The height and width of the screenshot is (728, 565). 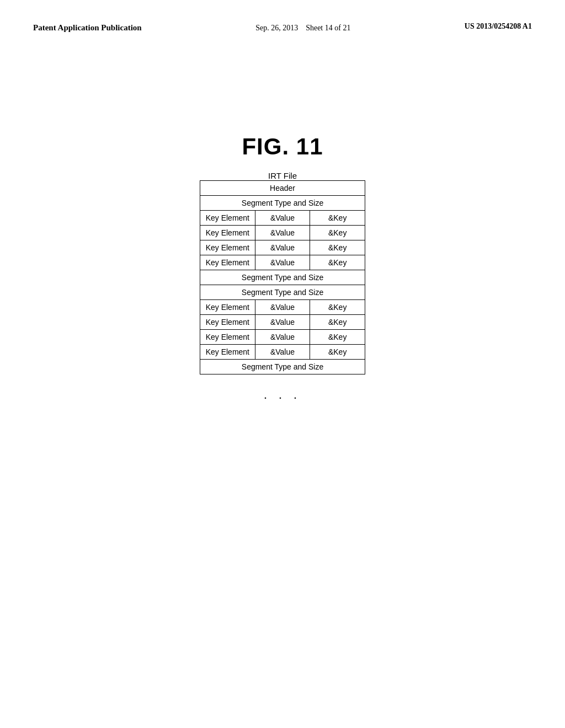 What do you see at coordinates (282, 292) in the screenshot?
I see `segment-cell-3: Segment Type and Size` at bounding box center [282, 292].